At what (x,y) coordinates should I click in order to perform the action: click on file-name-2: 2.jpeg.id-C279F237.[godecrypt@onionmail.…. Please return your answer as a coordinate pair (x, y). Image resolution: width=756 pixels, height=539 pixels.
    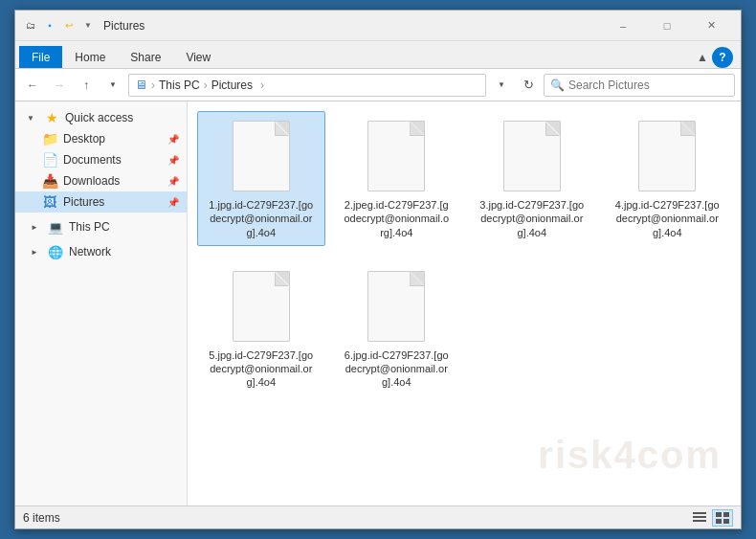
    Looking at the image, I should click on (396, 218).